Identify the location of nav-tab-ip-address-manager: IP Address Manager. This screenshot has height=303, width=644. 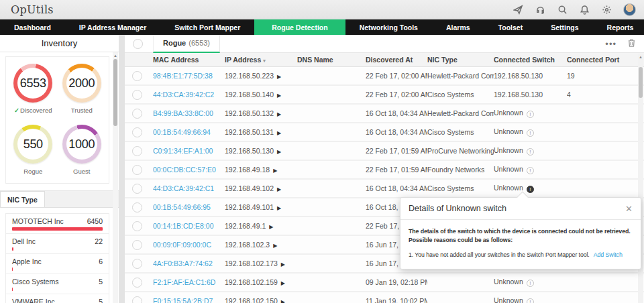
(113, 27).